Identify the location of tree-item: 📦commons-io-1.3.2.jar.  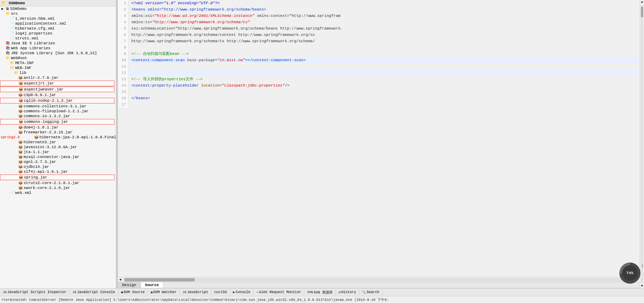
(58, 116).